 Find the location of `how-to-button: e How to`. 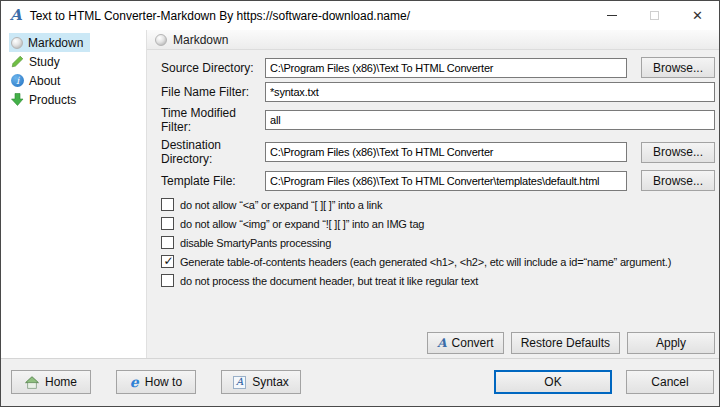

how-to-button: e How to is located at coordinates (156, 382).